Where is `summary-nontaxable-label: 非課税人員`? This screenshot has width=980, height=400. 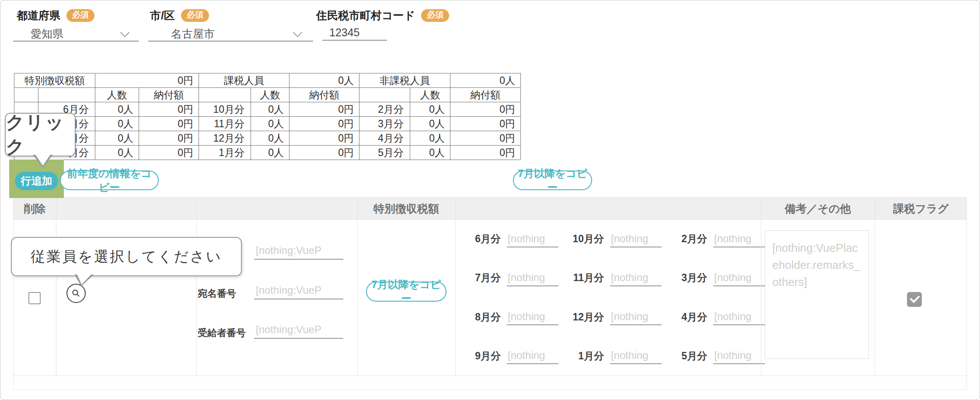
summary-nontaxable-label: 非課税人員 is located at coordinates (405, 80).